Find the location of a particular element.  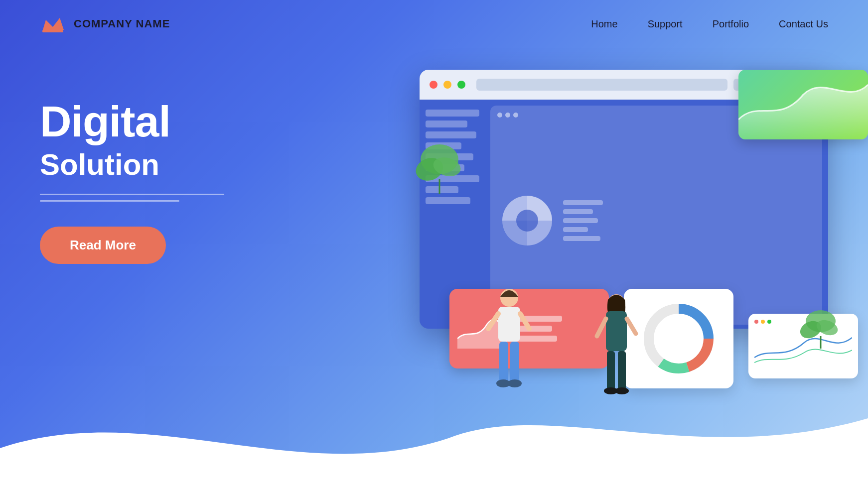

company-name: COMPANY NAME is located at coordinates (122, 24).